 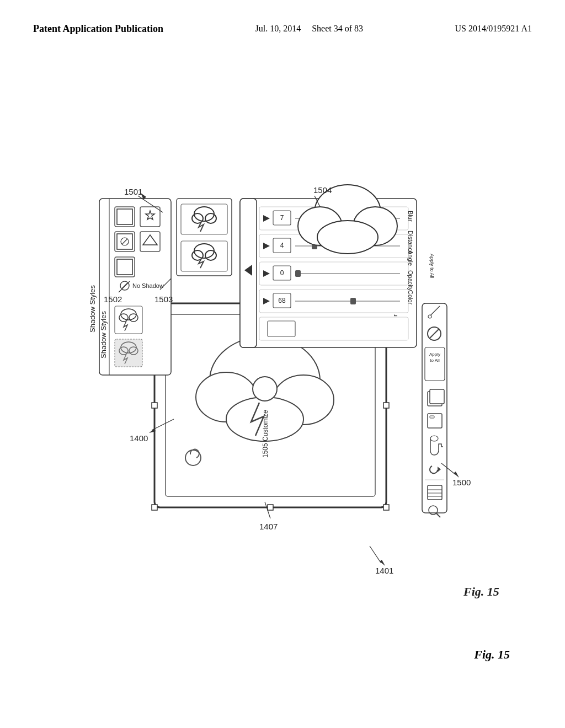 What do you see at coordinates (282, 301) in the screenshot?
I see `svg-text: 68` at bounding box center [282, 301].